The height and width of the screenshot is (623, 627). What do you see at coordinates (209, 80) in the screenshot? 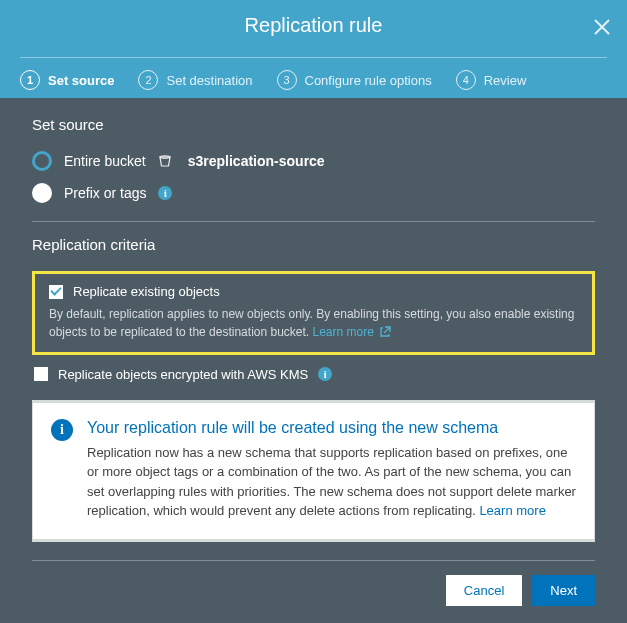
I see `step-label: Set destination` at bounding box center [209, 80].